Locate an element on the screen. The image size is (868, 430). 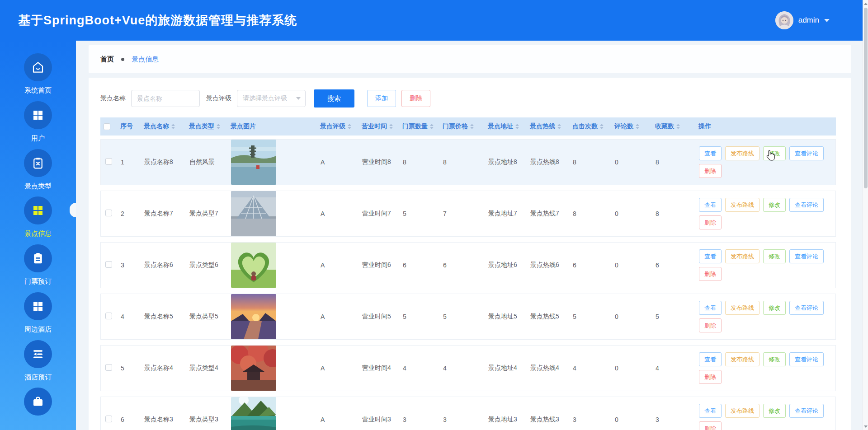
scenic-name-input is located at coordinates (165, 98).